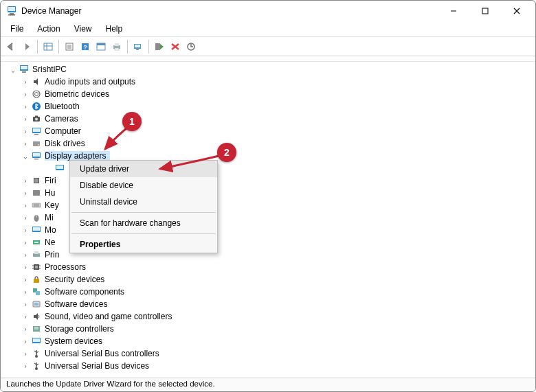  I want to click on tree-item-label: Software devices, so click(78, 304).